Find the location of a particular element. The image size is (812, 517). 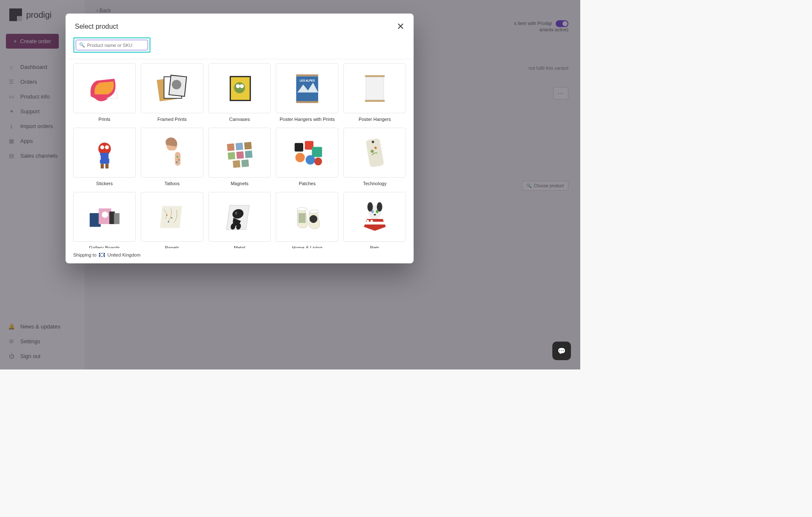

category-framed-prints: Framed Prints is located at coordinates (172, 93).